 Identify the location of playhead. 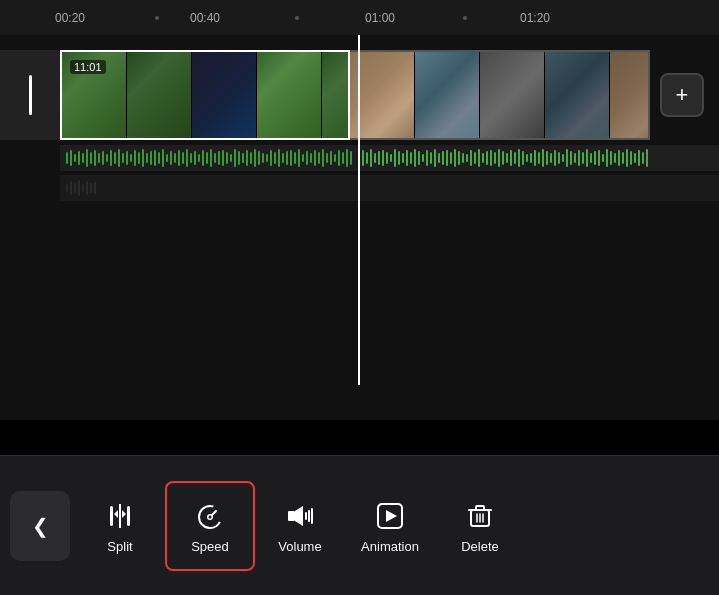
(359, 210).